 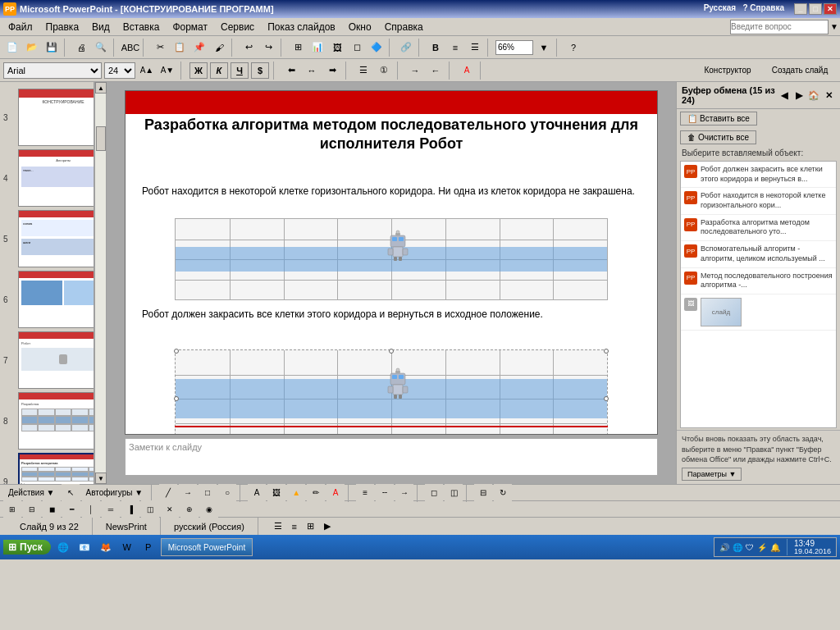 What do you see at coordinates (100, 283) in the screenshot?
I see `slide-scrollbar: ▲ ▼` at bounding box center [100, 283].